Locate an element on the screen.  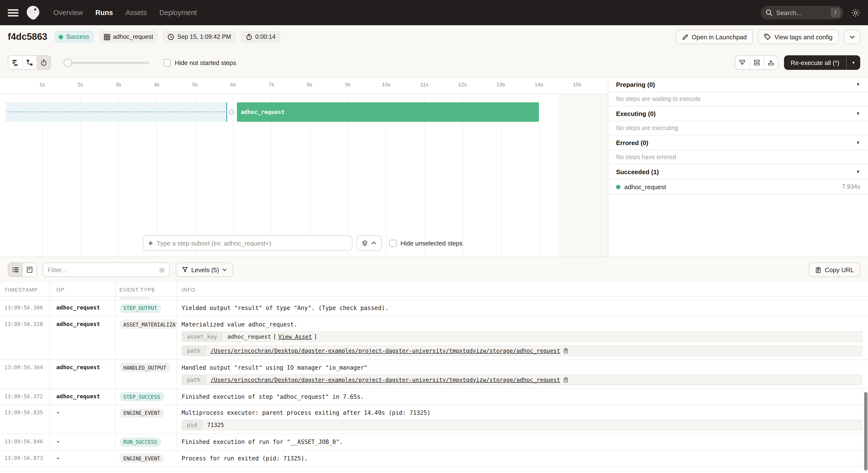
copy-url-button: Copy URL is located at coordinates (834, 270).